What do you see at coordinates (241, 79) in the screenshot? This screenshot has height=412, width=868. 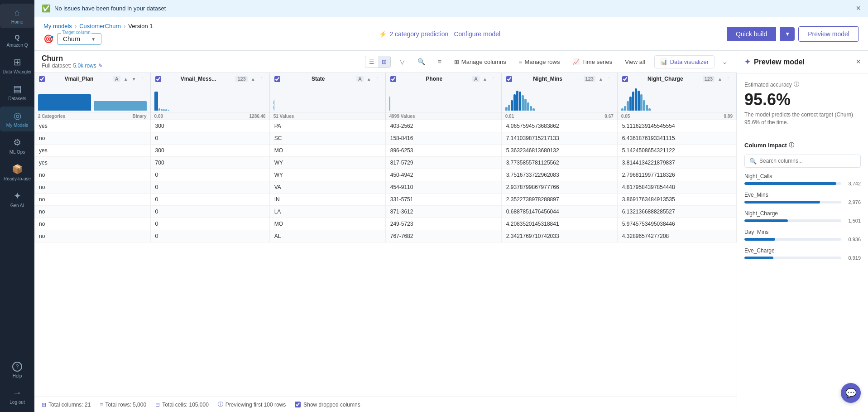 I see `col-type-vmail-mess: 123` at bounding box center [241, 79].